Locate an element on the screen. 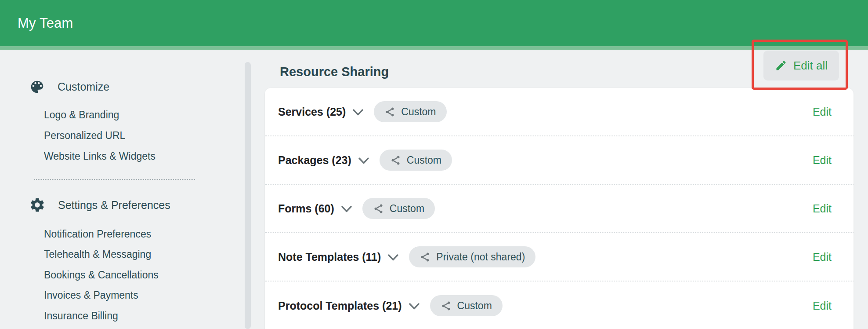  row-title: Services (25) is located at coordinates (312, 112).